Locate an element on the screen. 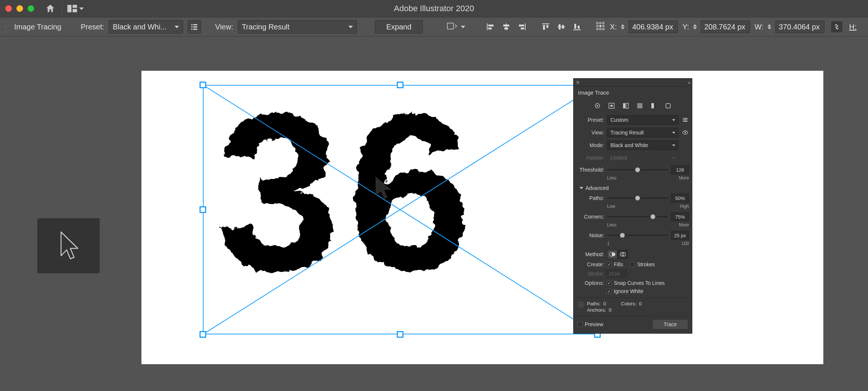  preset-icon-row is located at coordinates (633, 107).